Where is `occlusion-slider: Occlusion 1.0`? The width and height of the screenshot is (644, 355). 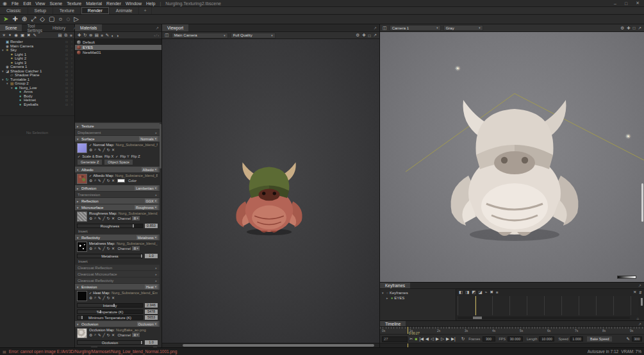
occlusion-slider: Occlusion 1.0 is located at coordinates (117, 343).